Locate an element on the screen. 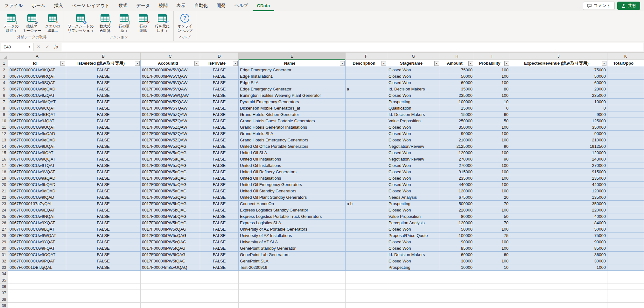 The height and width of the screenshot is (308, 644). cell: 270000 is located at coordinates (457, 166).